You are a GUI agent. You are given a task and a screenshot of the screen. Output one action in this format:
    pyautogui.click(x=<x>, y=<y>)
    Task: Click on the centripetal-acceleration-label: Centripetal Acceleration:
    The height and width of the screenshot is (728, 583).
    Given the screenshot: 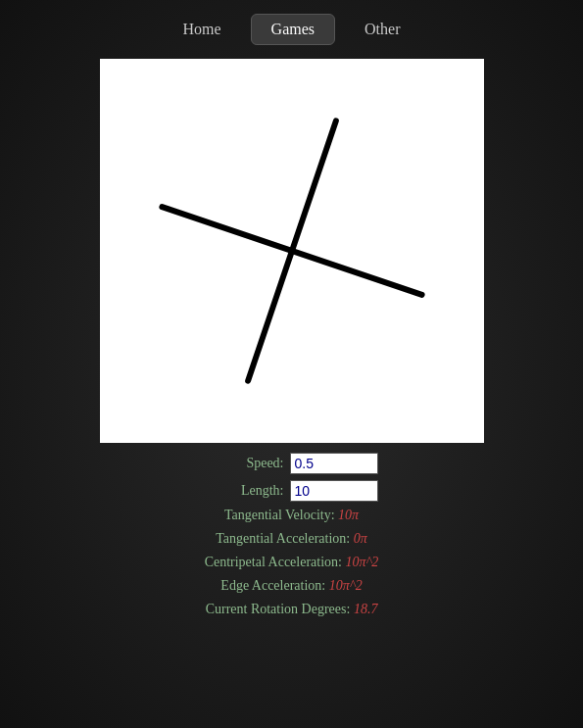 What is the action you would take?
    pyautogui.click(x=275, y=562)
    